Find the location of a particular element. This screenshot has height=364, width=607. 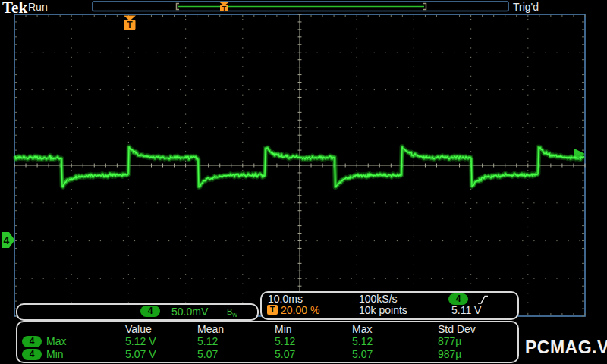

col-header-min: Min is located at coordinates (284, 329).